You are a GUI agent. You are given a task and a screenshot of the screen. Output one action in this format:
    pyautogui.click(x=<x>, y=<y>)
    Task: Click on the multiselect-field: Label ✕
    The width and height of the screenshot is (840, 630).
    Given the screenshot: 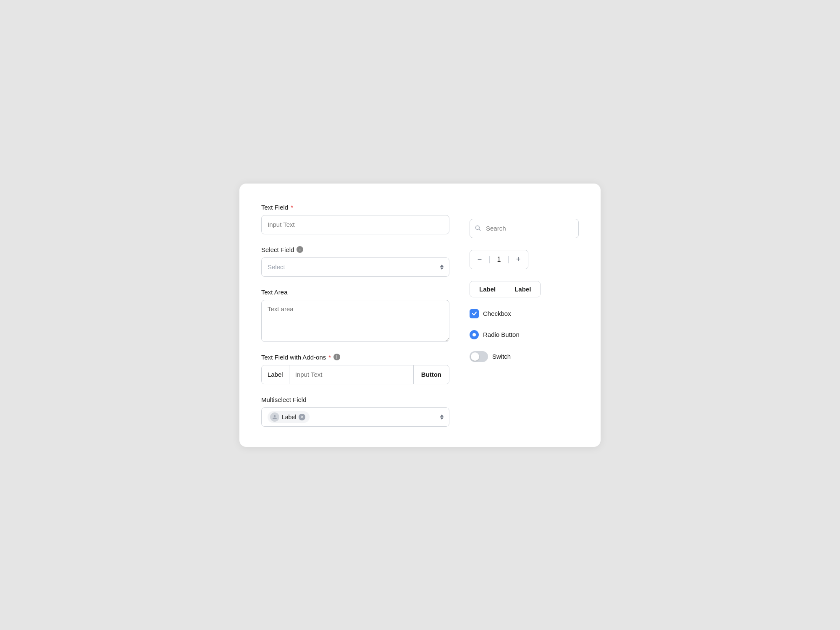 What is the action you would take?
    pyautogui.click(x=355, y=417)
    